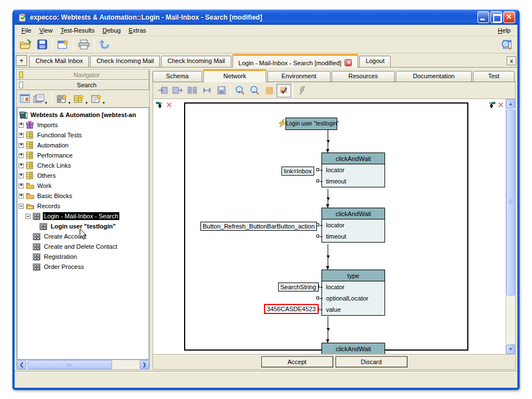 This screenshot has width=532, height=399. Describe the element at coordinates (354, 225) in the screenshot. I see `node-clickandwait-2: clickAndWait locator timeout` at that location.